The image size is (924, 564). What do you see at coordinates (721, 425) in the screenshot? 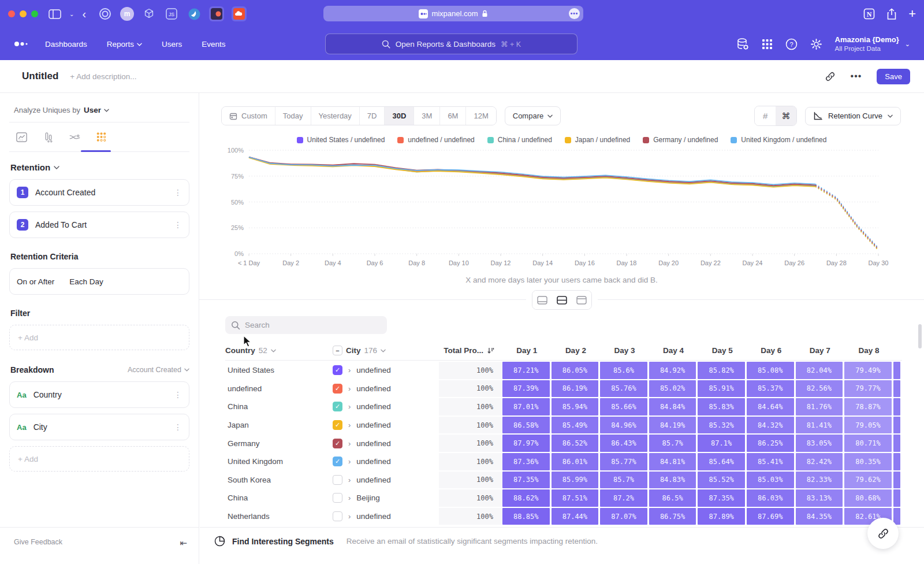
I see `retention-cell: 85.32%` at bounding box center [721, 425].